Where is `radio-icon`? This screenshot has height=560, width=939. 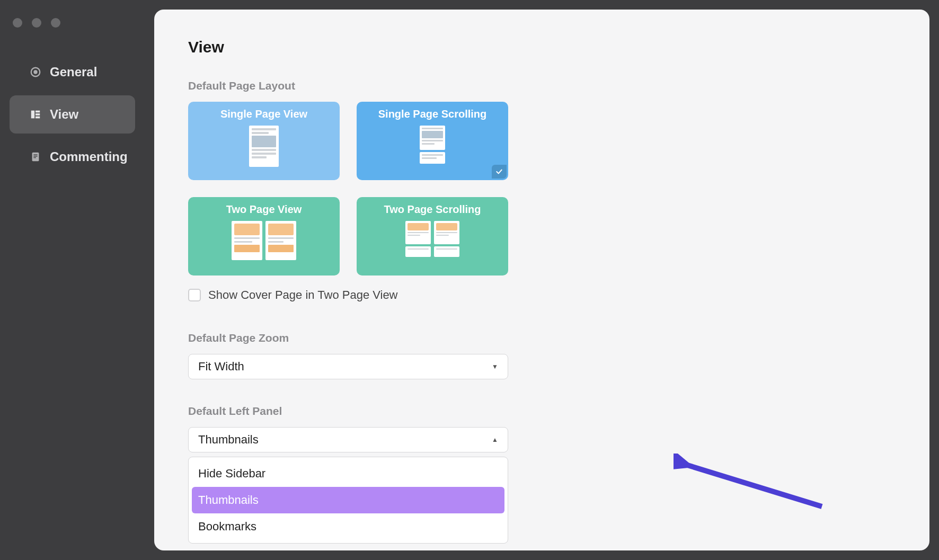 radio-icon is located at coordinates (36, 72).